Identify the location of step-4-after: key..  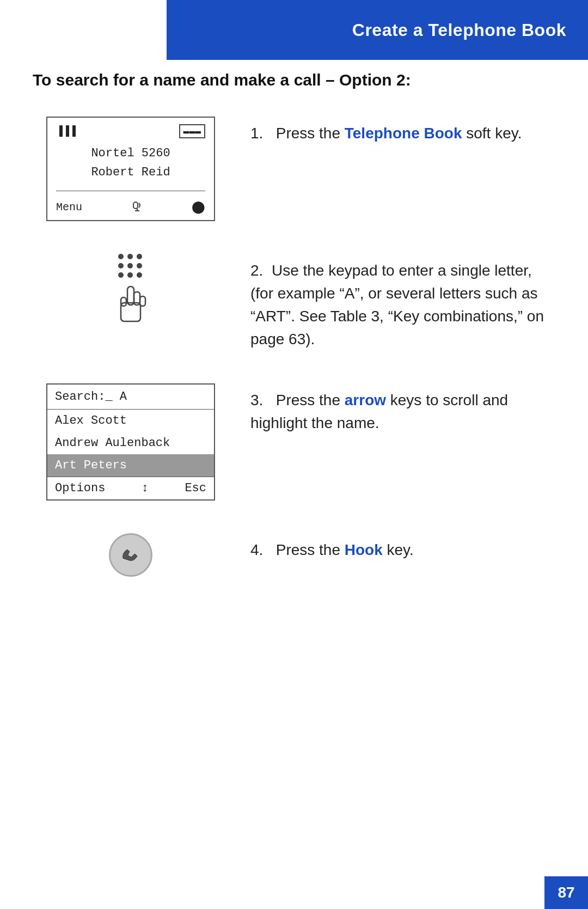
(399, 550).